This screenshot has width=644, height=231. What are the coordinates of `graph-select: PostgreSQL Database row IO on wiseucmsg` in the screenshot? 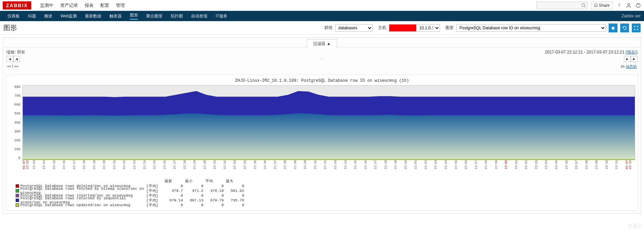 It's located at (531, 28).